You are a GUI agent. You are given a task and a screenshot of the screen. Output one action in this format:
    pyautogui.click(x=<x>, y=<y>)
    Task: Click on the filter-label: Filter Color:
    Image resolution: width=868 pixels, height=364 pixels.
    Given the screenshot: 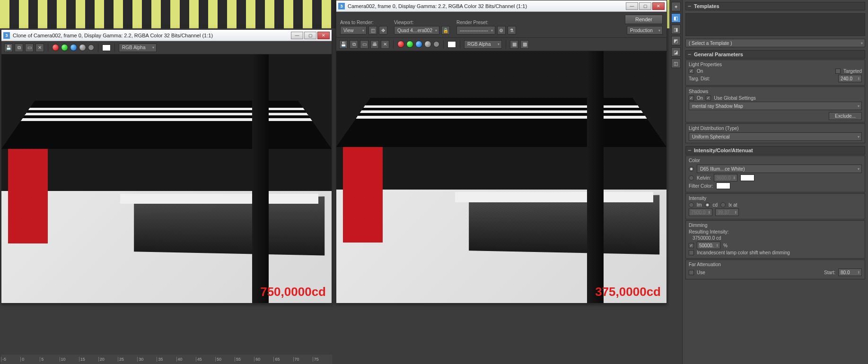 What is the action you would take?
    pyautogui.click(x=701, y=186)
    